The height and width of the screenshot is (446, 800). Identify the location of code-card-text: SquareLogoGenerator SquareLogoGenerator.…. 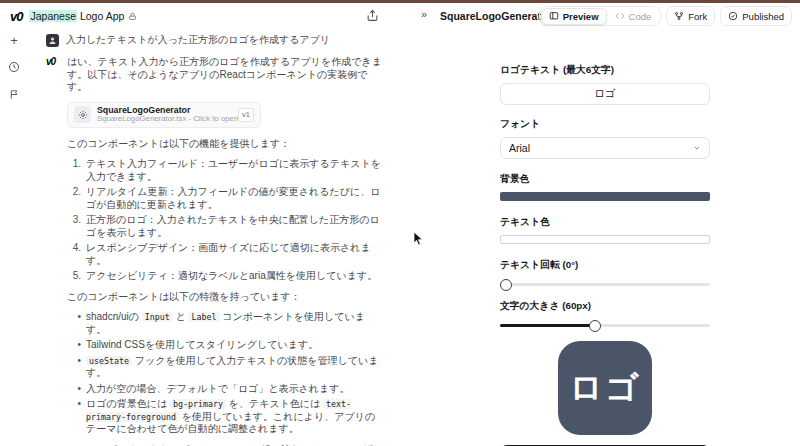
(168, 114).